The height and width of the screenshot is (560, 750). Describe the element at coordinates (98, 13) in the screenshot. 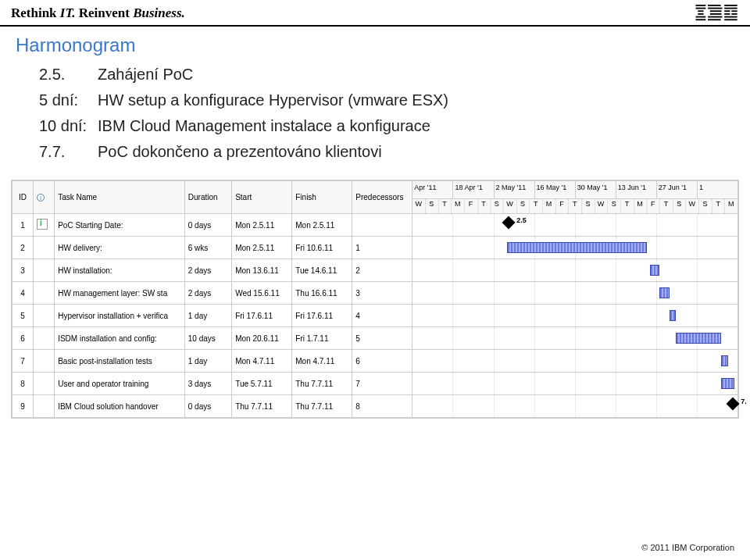

I see `slogan: Rethink IT. Reinvent Business.` at that location.